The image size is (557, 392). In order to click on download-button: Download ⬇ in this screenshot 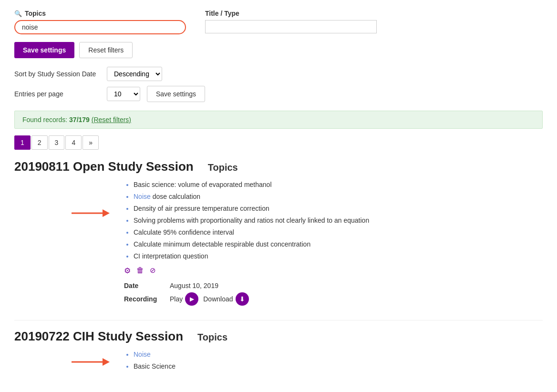, I will do `click(226, 299)`.